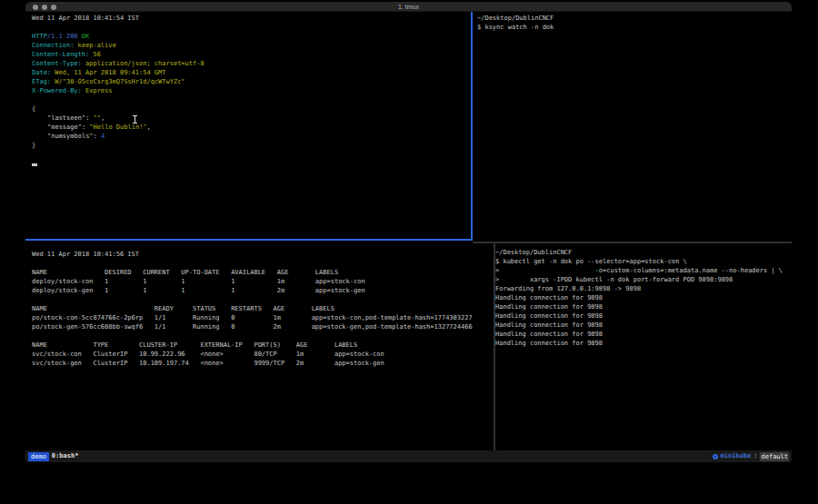  Describe the element at coordinates (250, 54) in the screenshot. I see `http-header-line: Content-Length: 56` at that location.